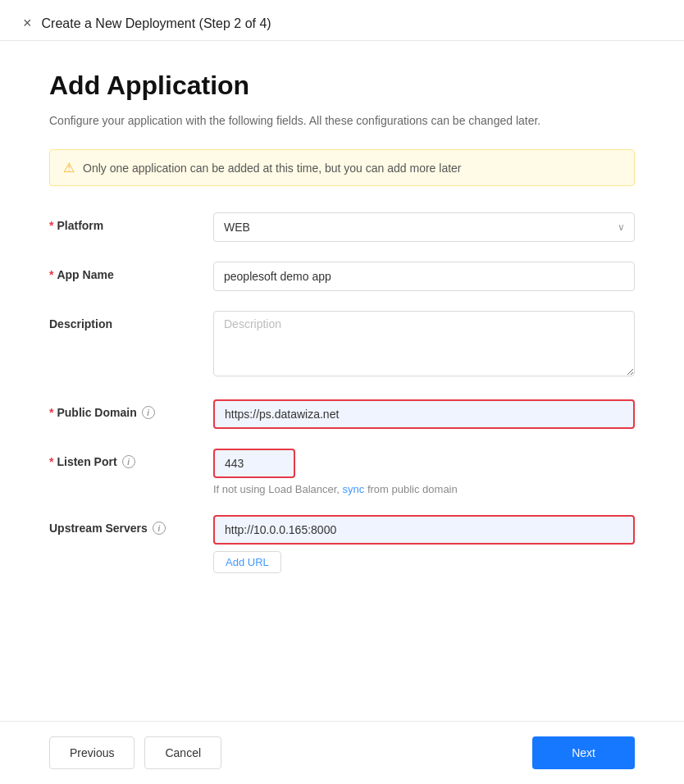  I want to click on description-input, so click(424, 344).